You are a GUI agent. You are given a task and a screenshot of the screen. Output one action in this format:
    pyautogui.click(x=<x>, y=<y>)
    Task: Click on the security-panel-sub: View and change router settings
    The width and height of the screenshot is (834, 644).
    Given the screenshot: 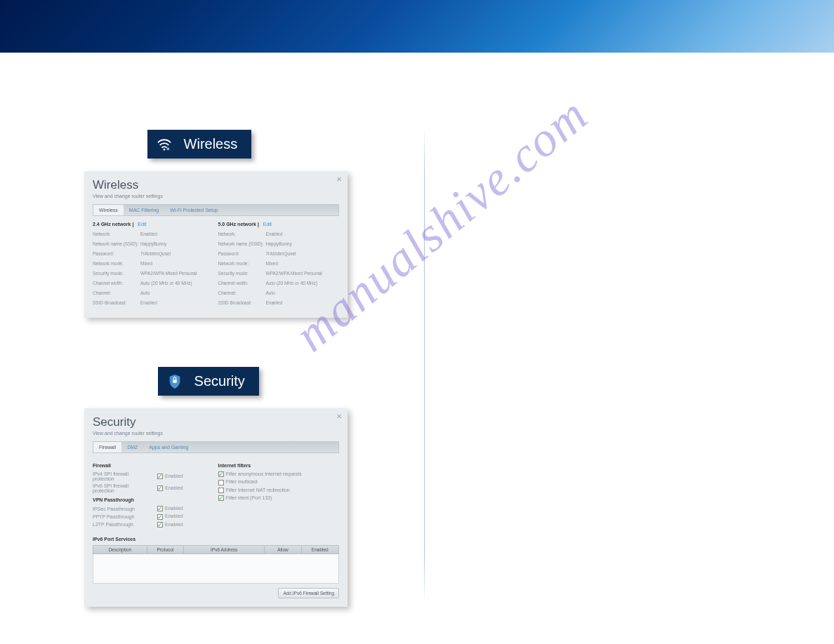 What is the action you would take?
    pyautogui.click(x=216, y=434)
    